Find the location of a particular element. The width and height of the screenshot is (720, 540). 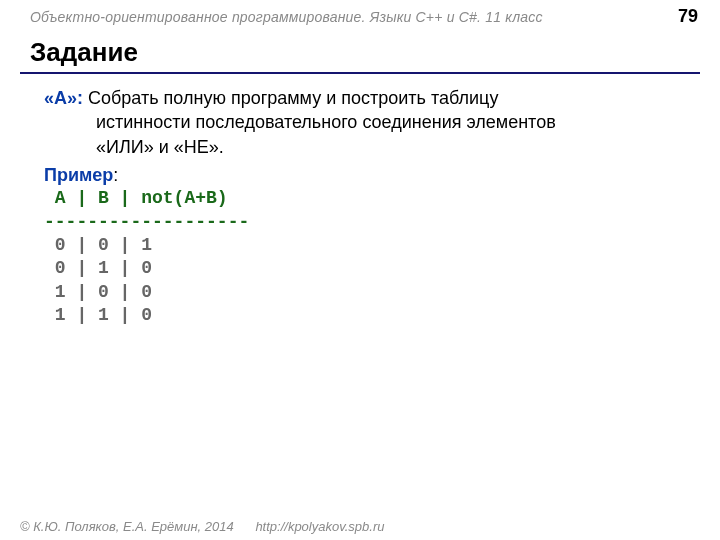

footer-copyright: © К.Ю. Поляков, Е.А. Ерёмин, 2014 is located at coordinates (127, 526).